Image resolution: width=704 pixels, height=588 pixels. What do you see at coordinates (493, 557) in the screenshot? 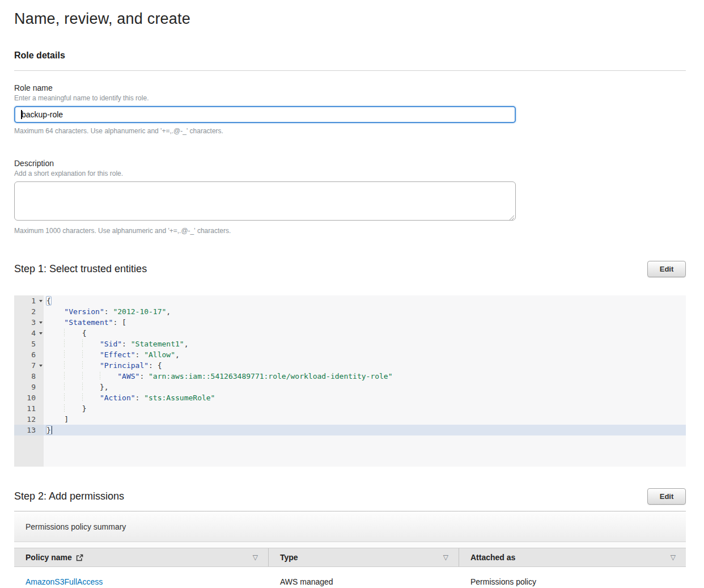
I see `column-label: Attached as` at bounding box center [493, 557].